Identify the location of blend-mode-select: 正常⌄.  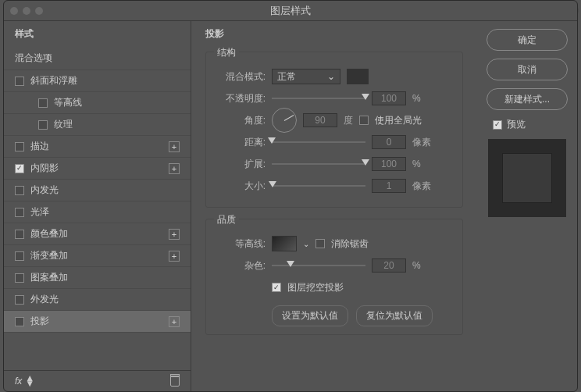
(306, 77).